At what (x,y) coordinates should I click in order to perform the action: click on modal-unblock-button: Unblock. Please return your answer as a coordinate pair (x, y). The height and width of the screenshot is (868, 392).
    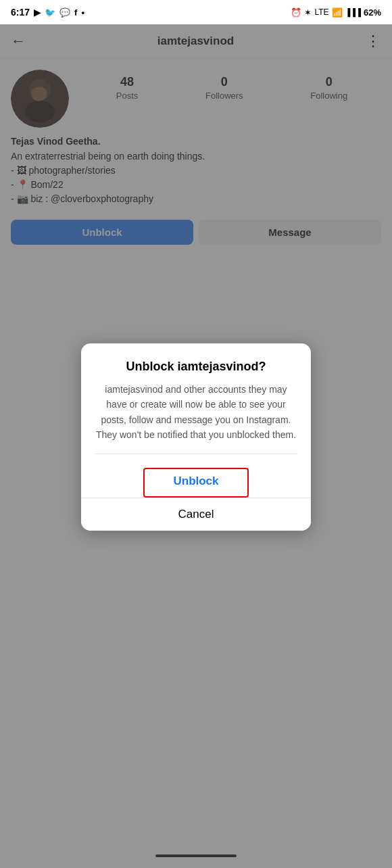
    Looking at the image, I should click on (196, 481).